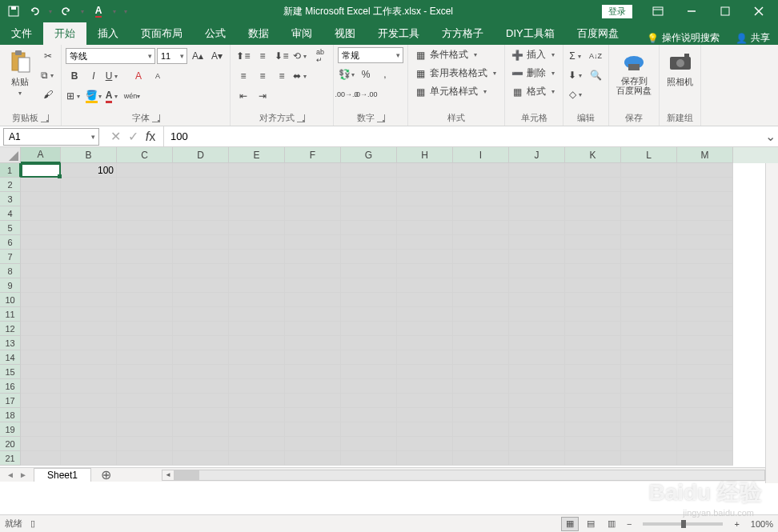 The width and height of the screenshot is (778, 532). Describe the element at coordinates (576, 94) in the screenshot. I see `clear-icon: ◇▾` at that location.